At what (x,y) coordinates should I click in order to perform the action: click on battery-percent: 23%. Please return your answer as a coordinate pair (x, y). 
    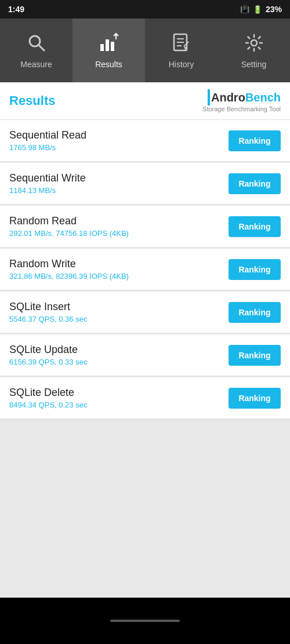
    Looking at the image, I should click on (274, 9).